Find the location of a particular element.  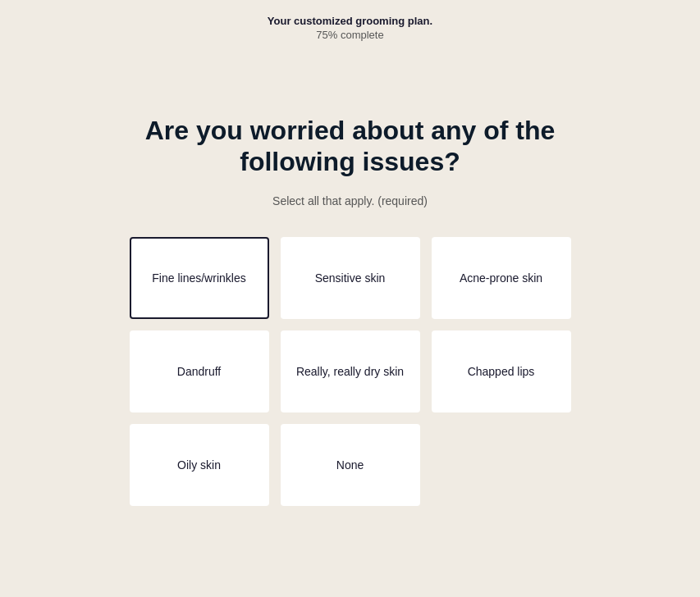

header-title: Your customized grooming plan. is located at coordinates (350, 21).